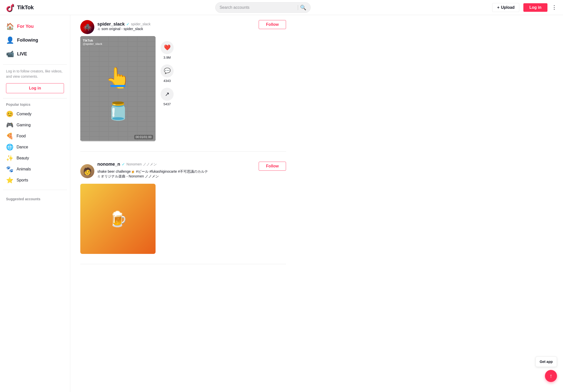 This screenshot has height=392, width=563. What do you see at coordinates (35, 88) in the screenshot?
I see `sidebar-login-button: Log in` at bounding box center [35, 88].